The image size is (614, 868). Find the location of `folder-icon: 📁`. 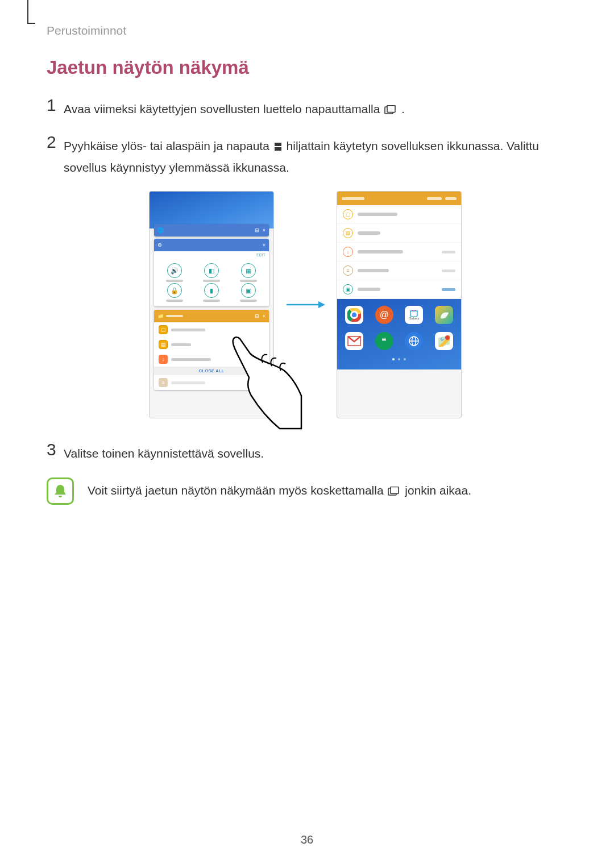

folder-icon: 📁 is located at coordinates (160, 316).